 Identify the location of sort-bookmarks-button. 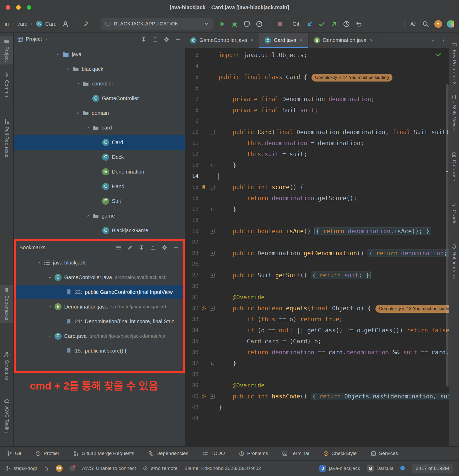
(118, 248).